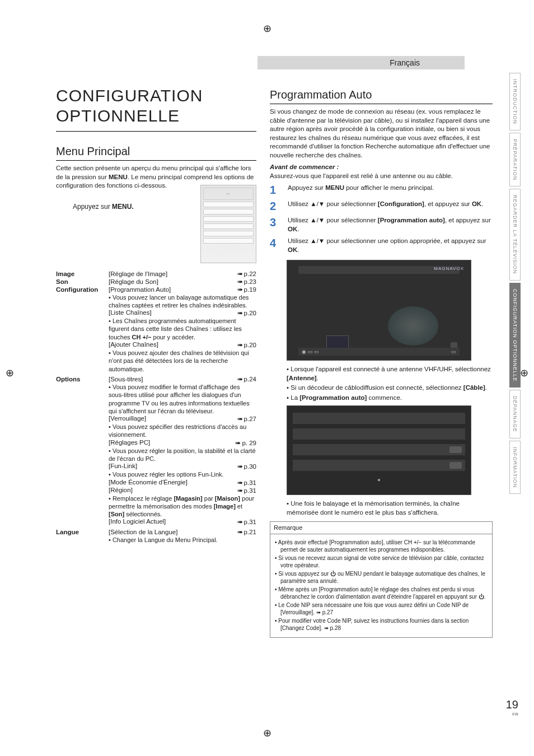 The image size is (534, 756). I want to click on tv-brand: MAGNAVOX, so click(449, 269).